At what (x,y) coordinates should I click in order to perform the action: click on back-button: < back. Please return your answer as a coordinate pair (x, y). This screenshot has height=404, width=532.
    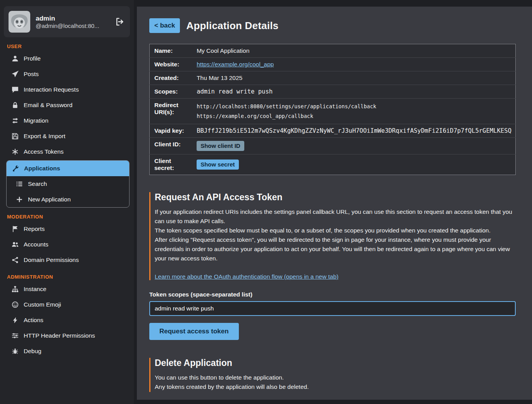
    Looking at the image, I should click on (164, 26).